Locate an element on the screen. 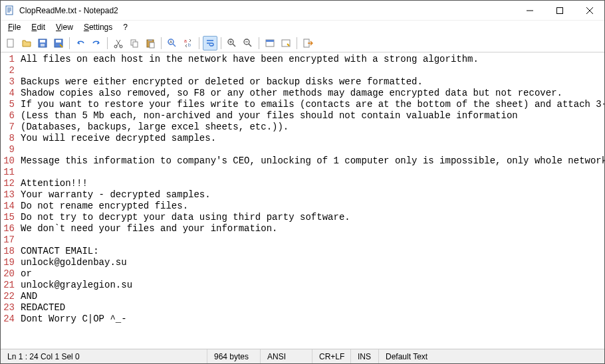 The image size is (605, 364). replace-icon: ab is located at coordinates (188, 43).